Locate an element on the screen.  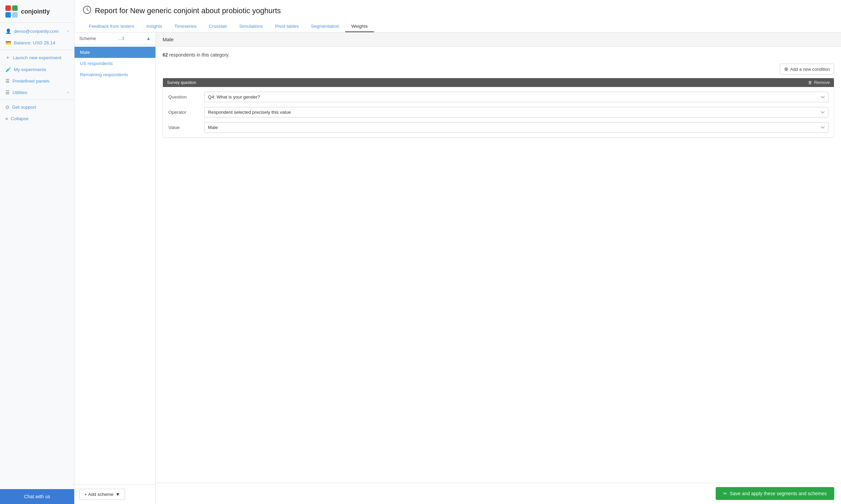
segment-title: Male is located at coordinates (168, 39).